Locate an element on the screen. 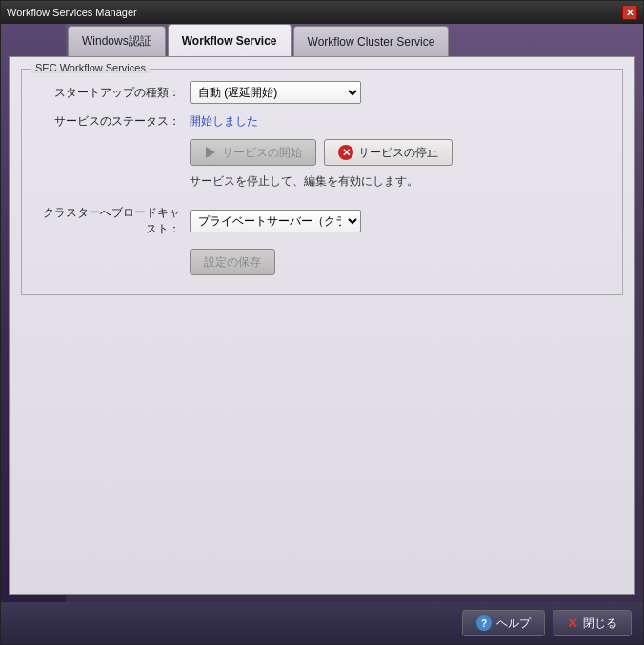 The height and width of the screenshot is (645, 644). tab-bar: Windows認証 Workflow Service Workflow Clus… is located at coordinates (355, 40).